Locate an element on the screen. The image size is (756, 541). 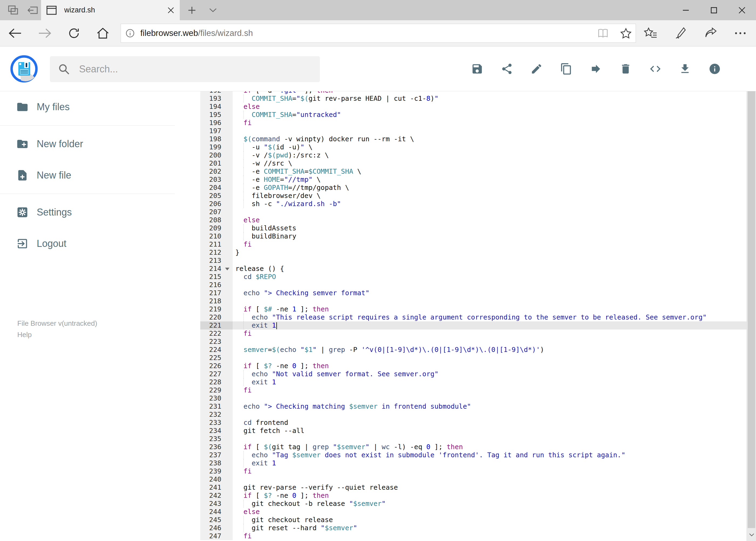
gutter-line-number: 221 is located at coordinates (216, 325).